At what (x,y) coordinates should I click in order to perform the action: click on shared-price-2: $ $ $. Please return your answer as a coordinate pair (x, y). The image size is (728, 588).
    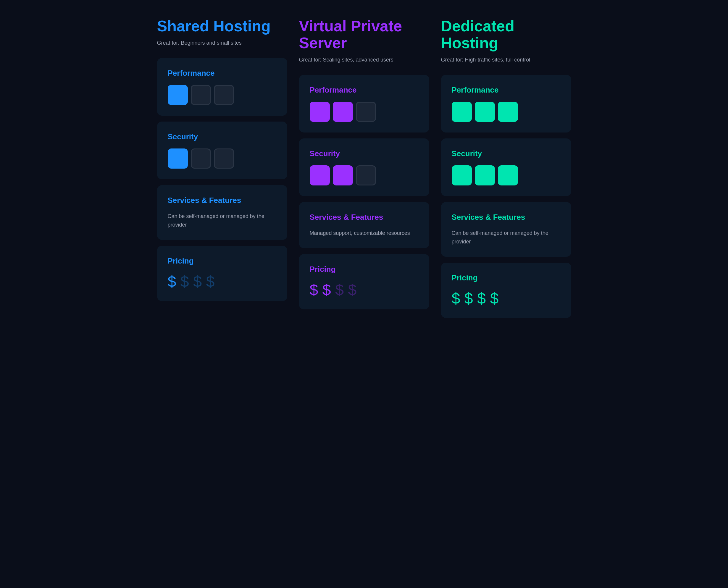
    Looking at the image, I should click on (195, 282).